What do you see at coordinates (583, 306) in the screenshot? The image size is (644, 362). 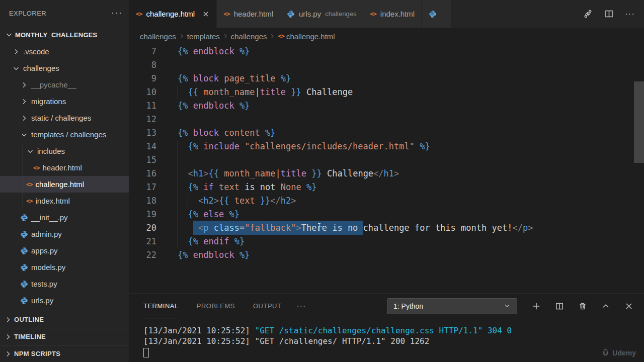 I see `kill-terminal-icon` at bounding box center [583, 306].